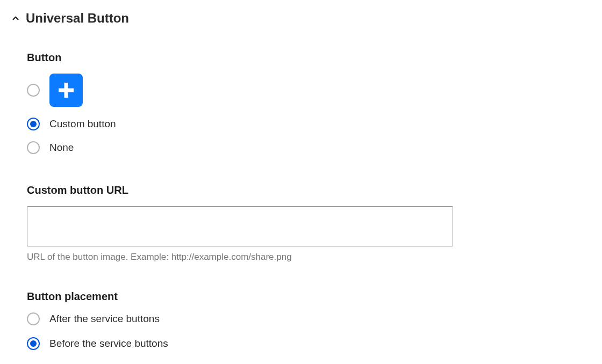 Image resolution: width=602 pixels, height=364 pixels. Describe the element at coordinates (109, 344) in the screenshot. I see `radio-label: Before the service buttons` at that location.